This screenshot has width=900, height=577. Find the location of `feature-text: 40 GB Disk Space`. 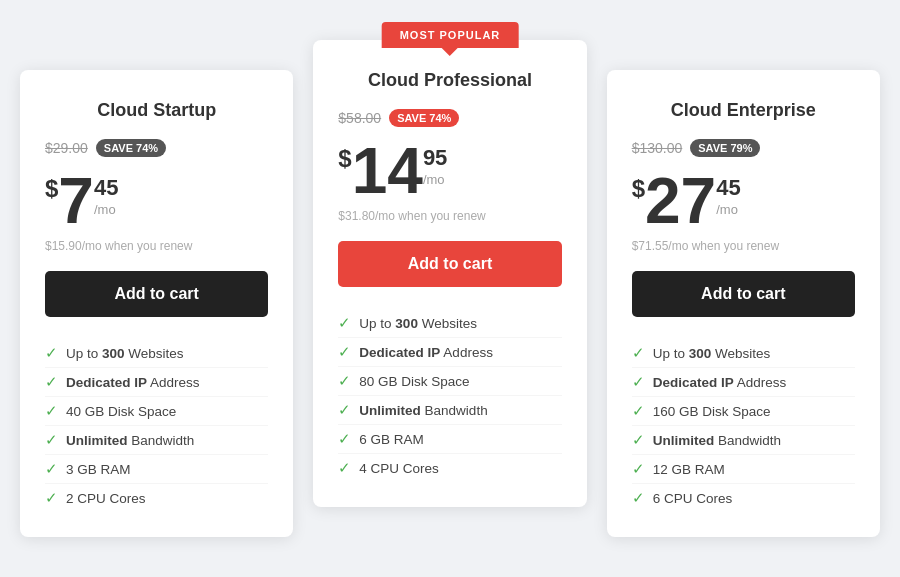

feature-text: 40 GB Disk Space is located at coordinates (121, 412).